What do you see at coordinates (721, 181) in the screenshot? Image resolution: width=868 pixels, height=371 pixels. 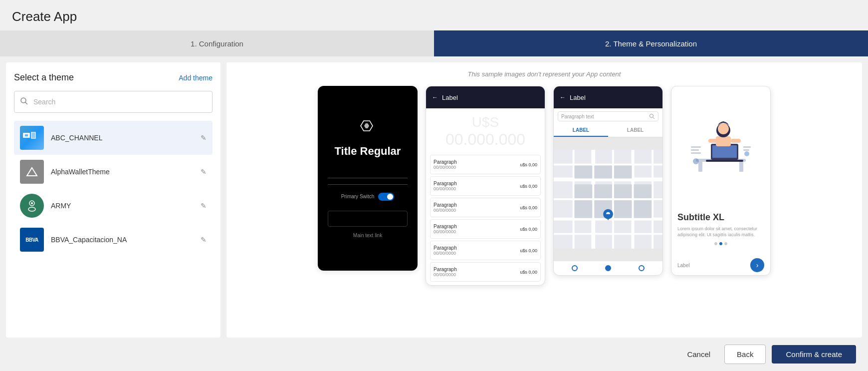 I see `screen-4-mockup: Subtitle XL Lorem ipsum dolor sit amet, …` at bounding box center [721, 181].